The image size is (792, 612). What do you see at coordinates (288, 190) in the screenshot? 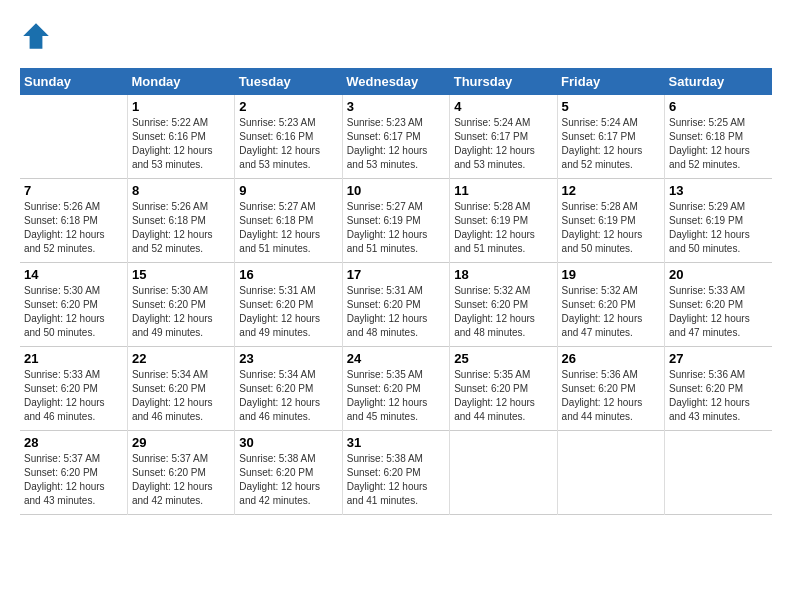
I see `day-number: 9` at bounding box center [288, 190].